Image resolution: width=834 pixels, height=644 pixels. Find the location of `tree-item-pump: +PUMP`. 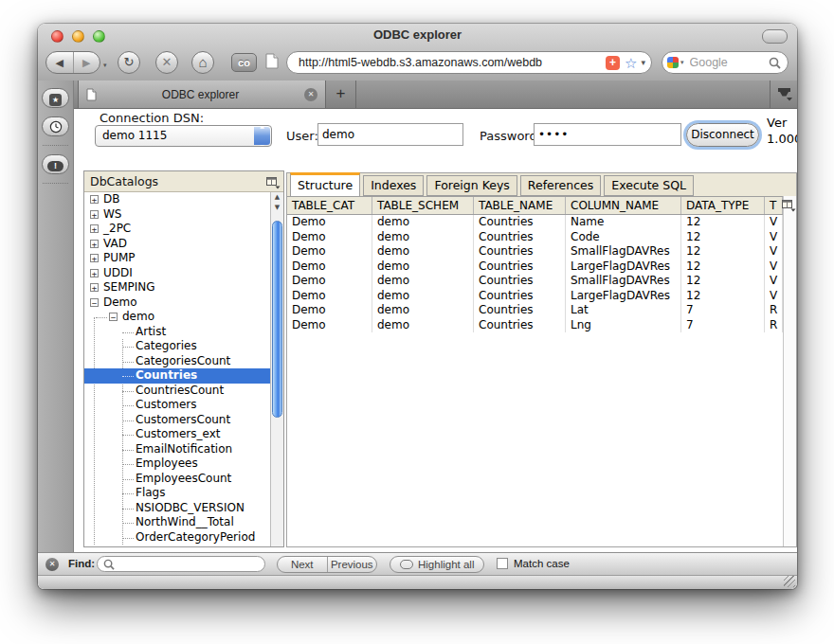

tree-item-pump: +PUMP is located at coordinates (177, 259).